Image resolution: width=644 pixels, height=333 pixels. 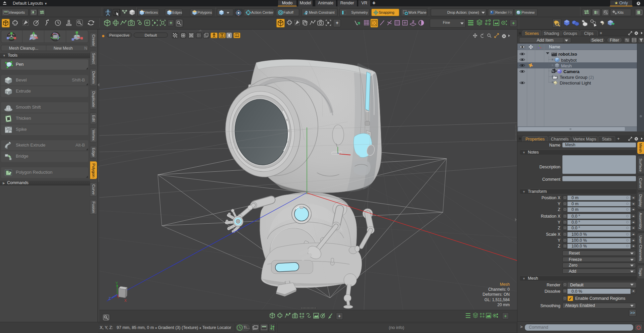 I want to click on svg-text: X, so click(x=126, y=300).